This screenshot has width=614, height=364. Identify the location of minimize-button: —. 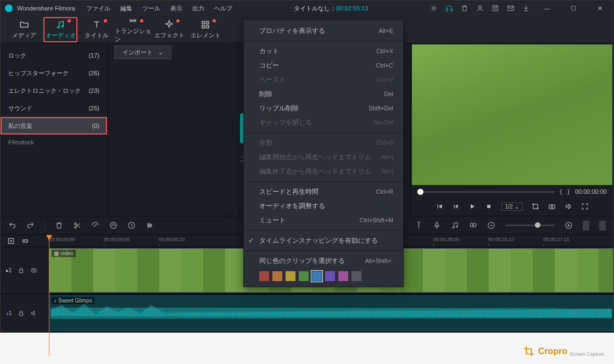
(547, 8).